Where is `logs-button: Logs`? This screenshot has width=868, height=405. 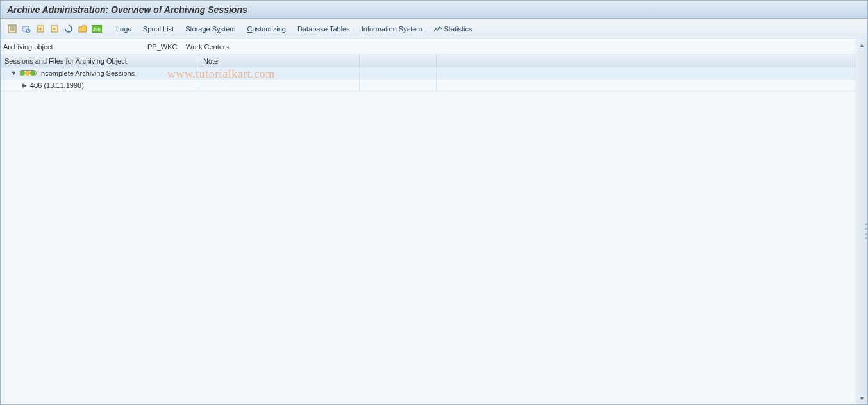 logs-button: Logs is located at coordinates (124, 29).